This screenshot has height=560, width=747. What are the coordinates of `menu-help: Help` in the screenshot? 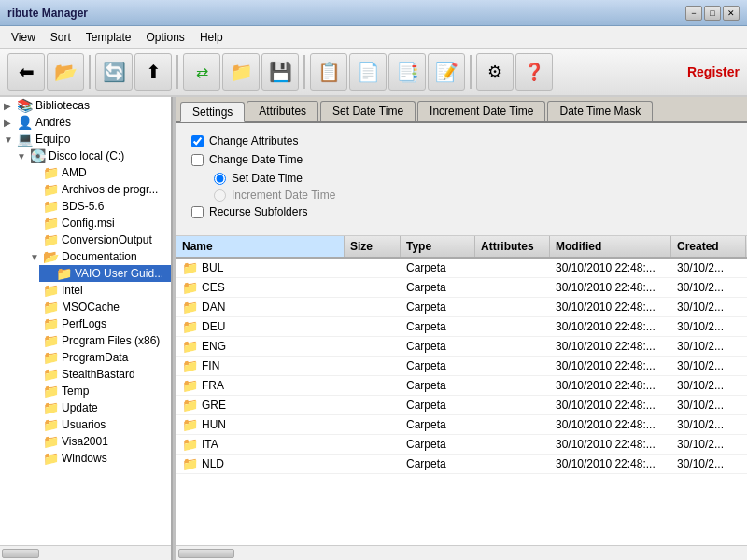 It's located at (211, 37).